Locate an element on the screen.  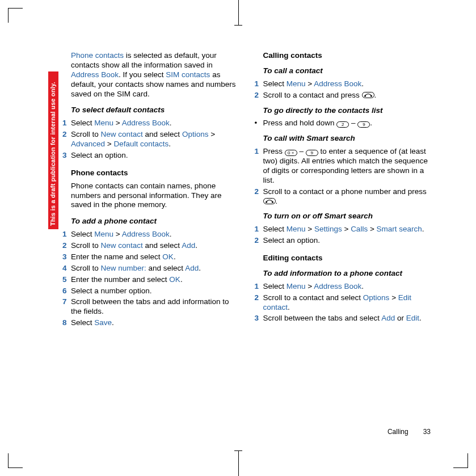
phone-contacts-paragraph: Phone contacts can contain names, phone … is located at coordinates (155, 196).